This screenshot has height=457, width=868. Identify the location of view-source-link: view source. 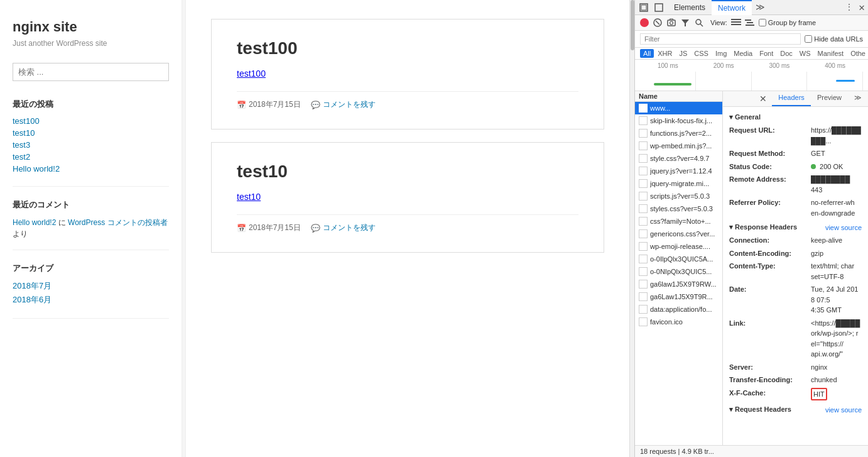
(844, 228).